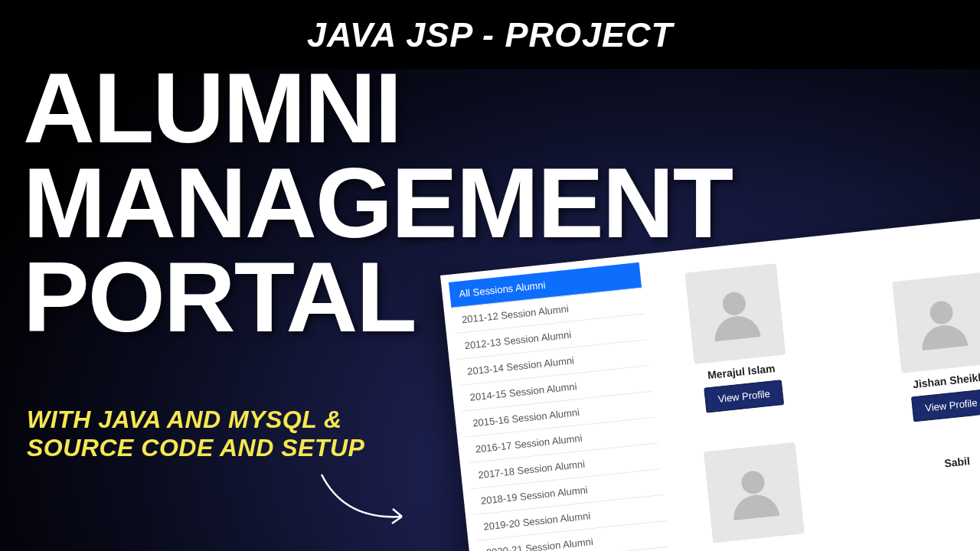  I want to click on subtitle: WITH JAVA AND MYSQL & SOURCE CODE AND SE…, so click(196, 434).